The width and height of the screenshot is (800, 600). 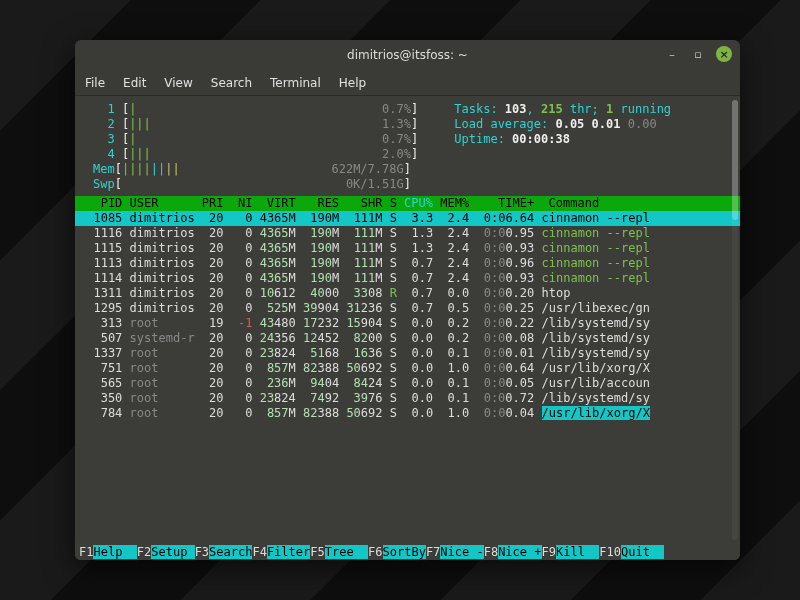 I want to click on menu-search: Search, so click(x=232, y=83).